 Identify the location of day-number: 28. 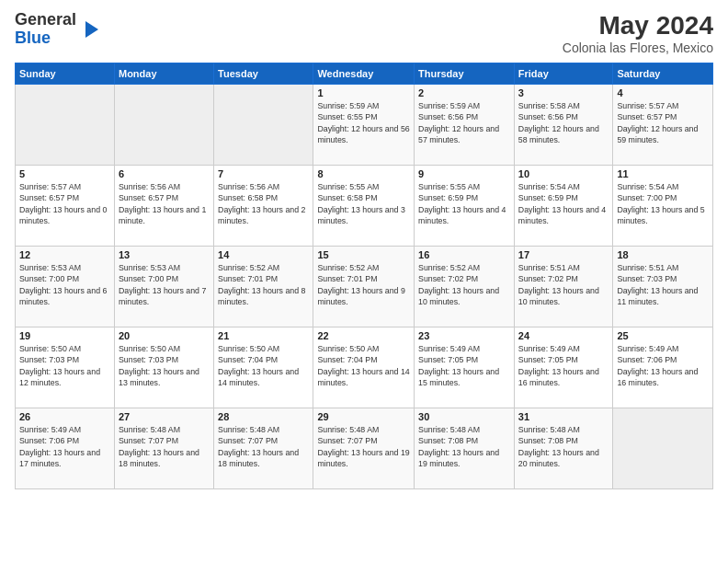
(263, 417).